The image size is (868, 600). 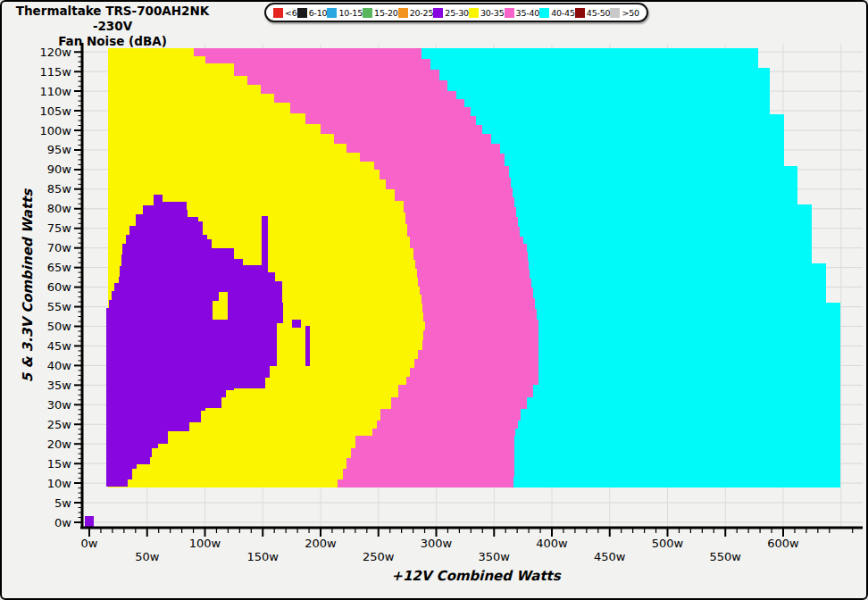 I want to click on x-tick-label: 450w, so click(x=610, y=557).